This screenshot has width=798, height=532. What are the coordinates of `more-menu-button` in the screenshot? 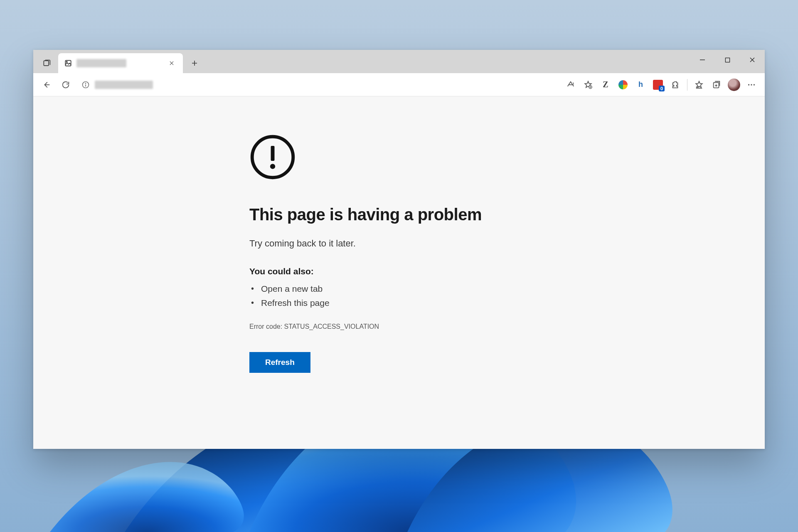 It's located at (751, 85).